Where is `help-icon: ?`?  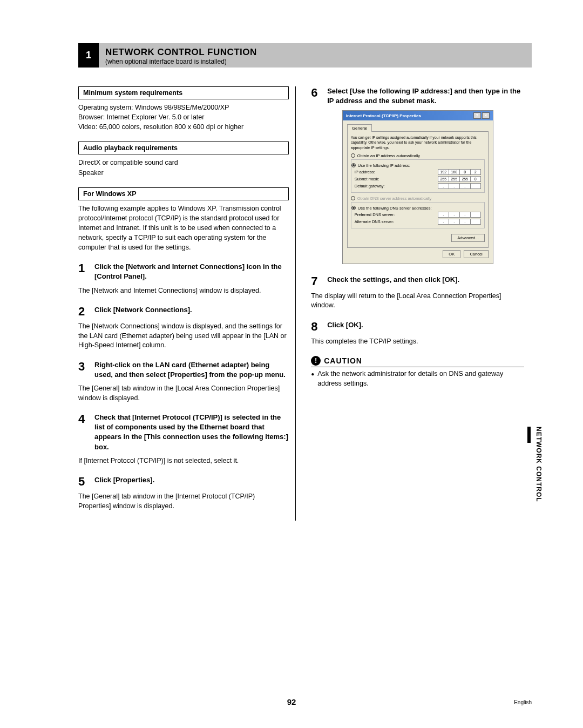
help-icon: ? is located at coordinates (477, 116).